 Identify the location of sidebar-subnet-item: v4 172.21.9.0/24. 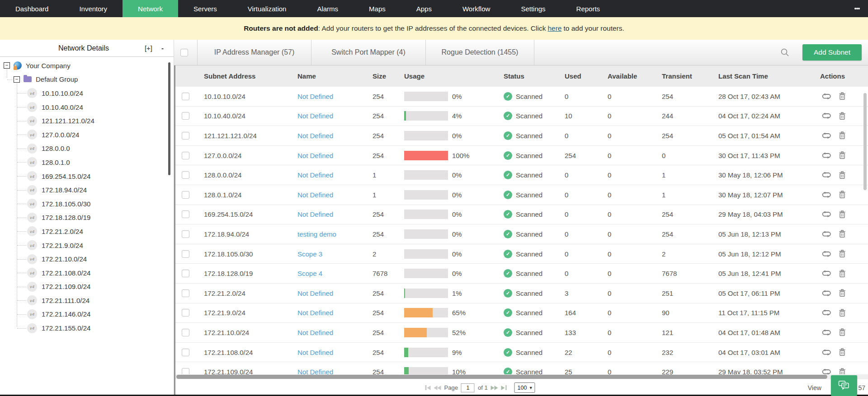
(87, 246).